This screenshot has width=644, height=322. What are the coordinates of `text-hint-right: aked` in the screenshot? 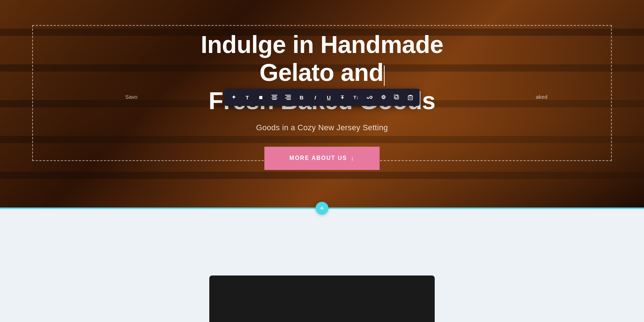 It's located at (542, 97).